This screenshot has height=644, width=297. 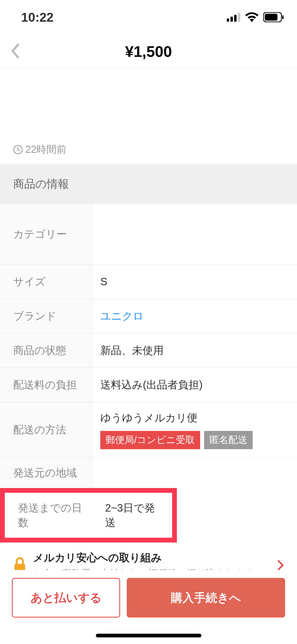 I want to click on battery-icon, so click(x=274, y=17).